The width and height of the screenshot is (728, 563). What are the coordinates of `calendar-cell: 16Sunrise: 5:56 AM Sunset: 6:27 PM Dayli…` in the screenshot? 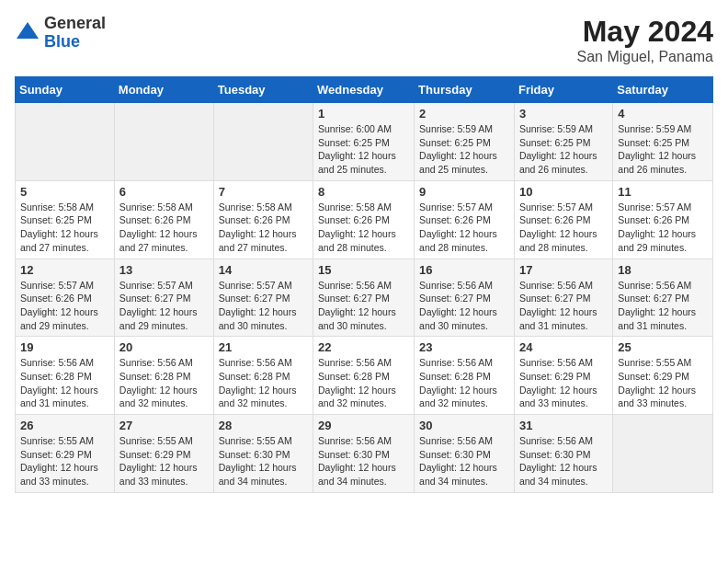 It's located at (465, 298).